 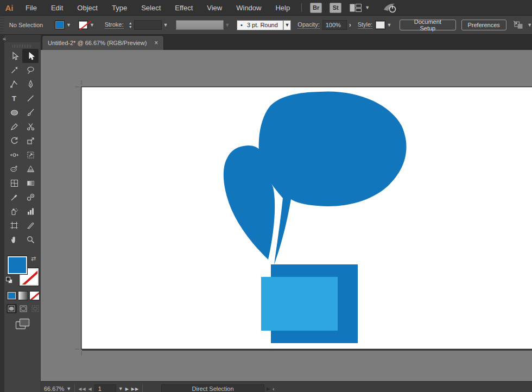 I want to click on type-tool-glyph: T, so click(x=14, y=99).